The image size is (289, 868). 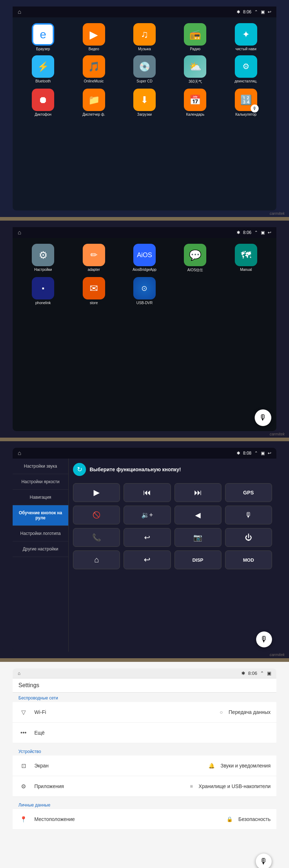 I want to click on back-icon: ↩, so click(x=269, y=12).